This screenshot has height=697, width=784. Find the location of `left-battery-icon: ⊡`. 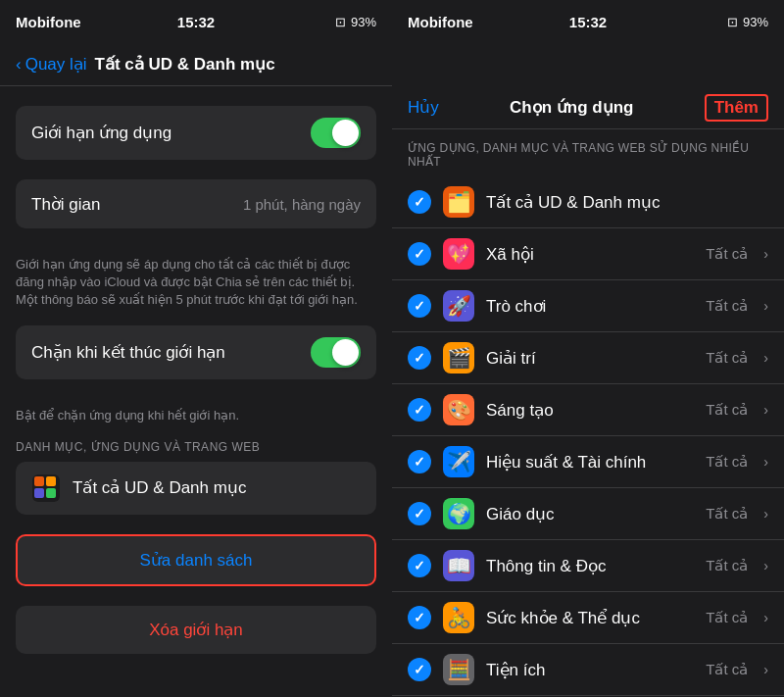

left-battery-icon: ⊡ is located at coordinates (341, 22).